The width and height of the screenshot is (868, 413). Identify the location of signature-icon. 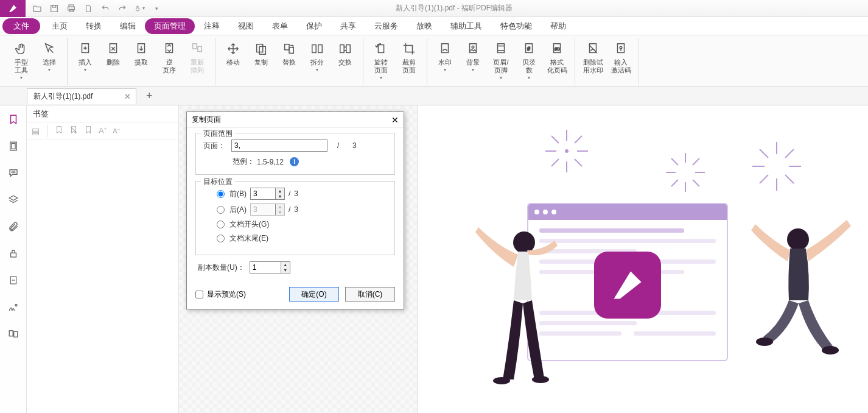
(13, 307).